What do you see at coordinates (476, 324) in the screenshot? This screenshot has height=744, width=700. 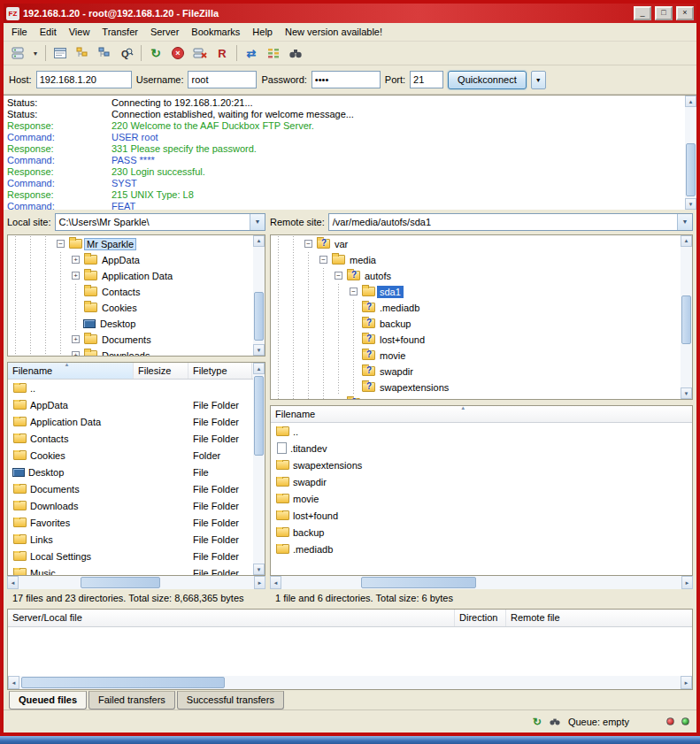 I see `tree-item-backup: backup` at bounding box center [476, 324].